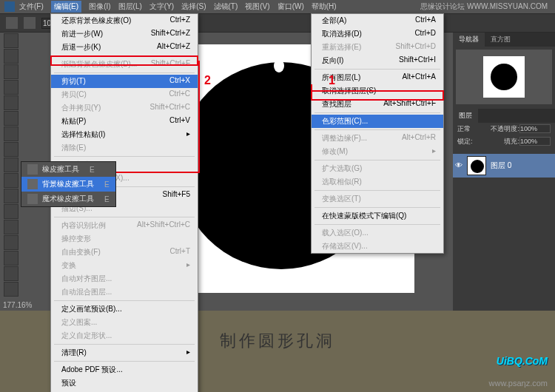  What do you see at coordinates (535, 129) in the screenshot?
I see `opacity-input` at bounding box center [535, 129].